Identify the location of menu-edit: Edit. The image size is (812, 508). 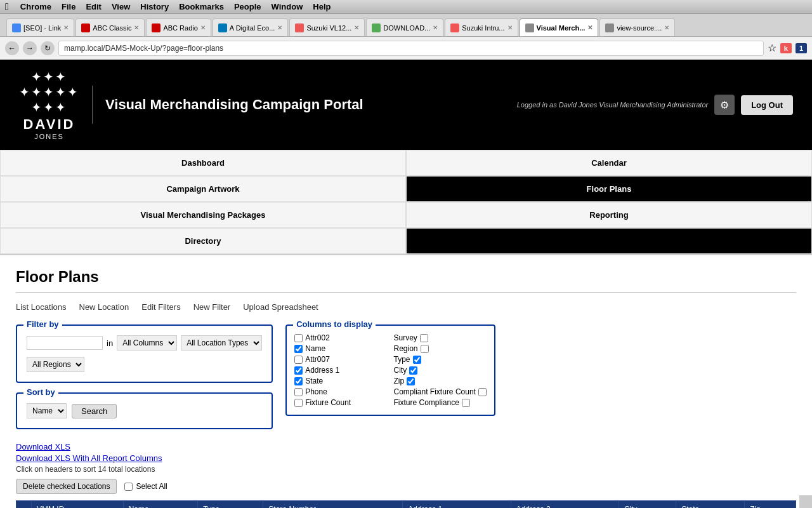
(94, 6).